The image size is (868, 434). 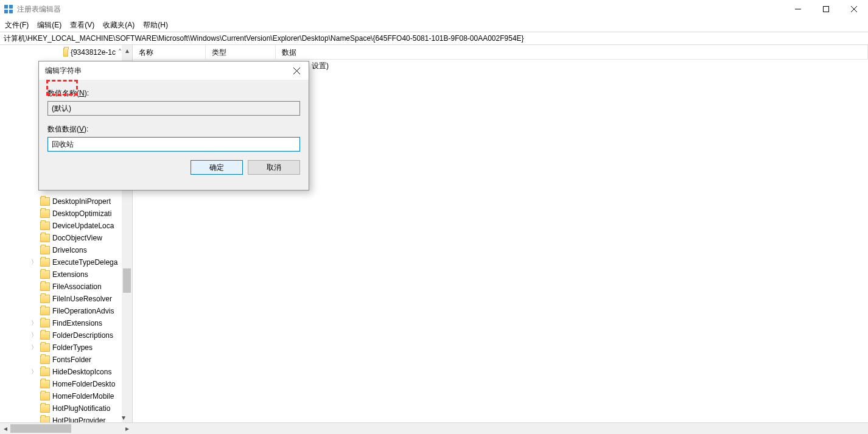 I want to click on ok-button: 确定, so click(x=217, y=167).